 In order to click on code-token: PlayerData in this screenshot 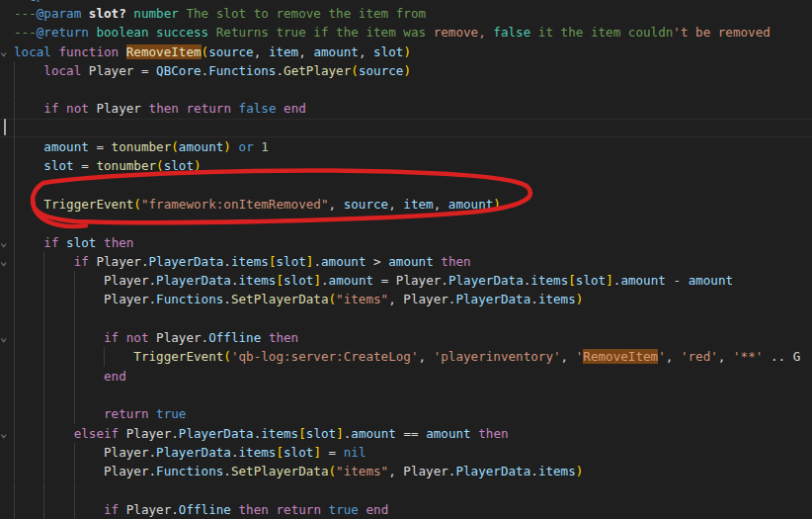, I will do `click(493, 299)`.